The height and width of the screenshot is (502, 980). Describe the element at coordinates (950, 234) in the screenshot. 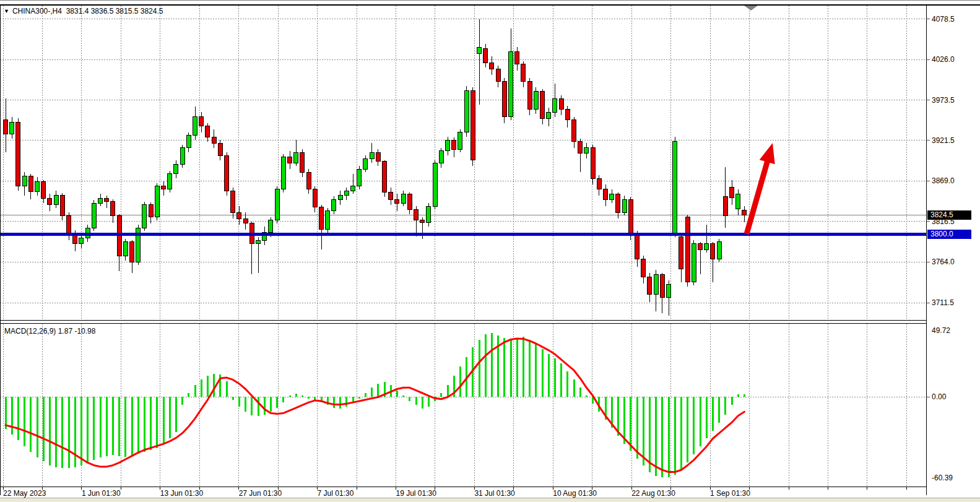

I see `support-line-price-badge: 3800.0` at that location.